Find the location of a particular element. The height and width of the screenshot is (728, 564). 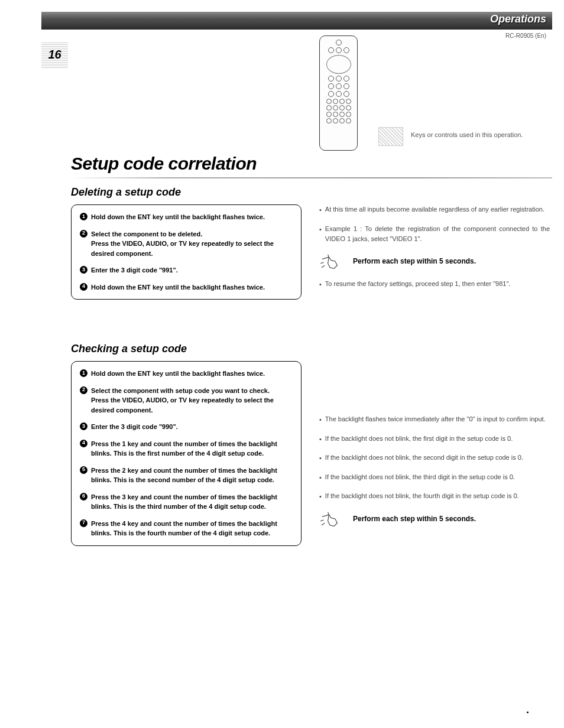

note: • At this time all inputs become availab… is located at coordinates (435, 210).